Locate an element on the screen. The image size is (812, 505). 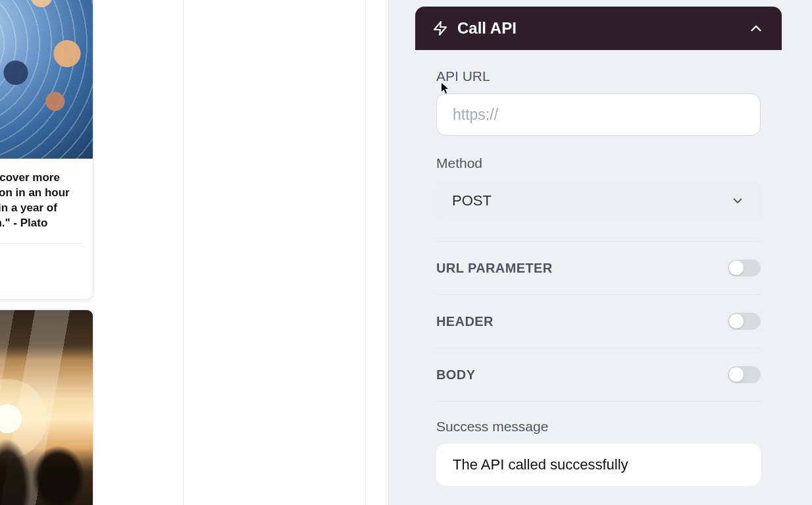
url-parameter-row: URL PARAMETER is located at coordinates (599, 268).